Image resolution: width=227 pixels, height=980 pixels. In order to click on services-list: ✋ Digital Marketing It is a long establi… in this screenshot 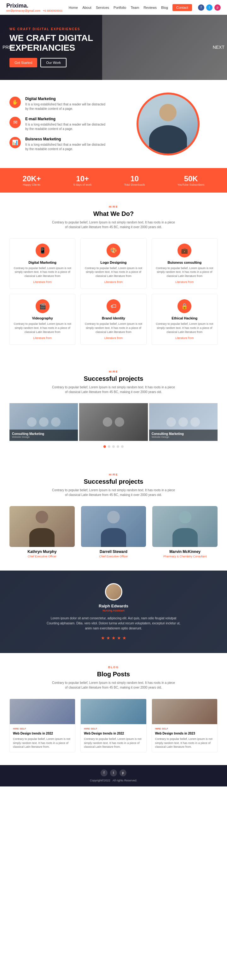, I will do `click(59, 124)`.